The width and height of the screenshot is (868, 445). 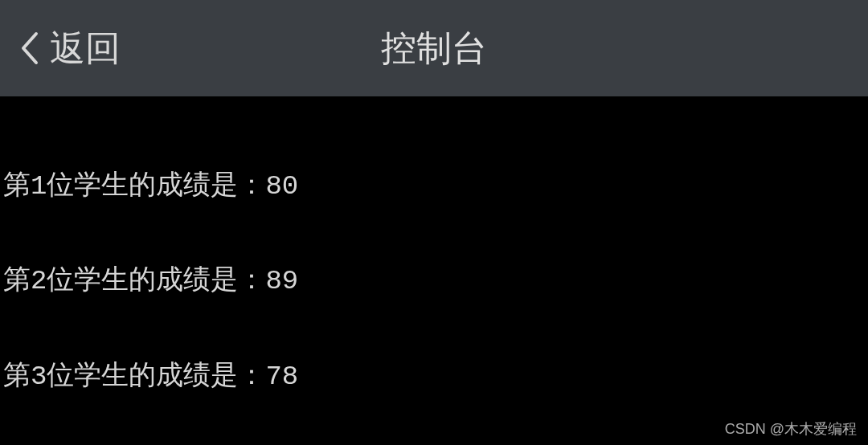 I want to click on console-line: 第3位学生的成绩是：78, so click(x=434, y=378).